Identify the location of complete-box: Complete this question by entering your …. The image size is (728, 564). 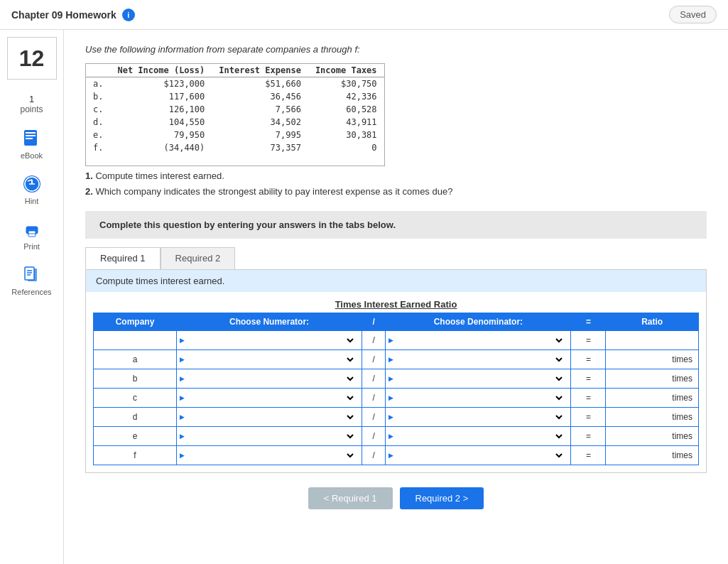
(396, 224).